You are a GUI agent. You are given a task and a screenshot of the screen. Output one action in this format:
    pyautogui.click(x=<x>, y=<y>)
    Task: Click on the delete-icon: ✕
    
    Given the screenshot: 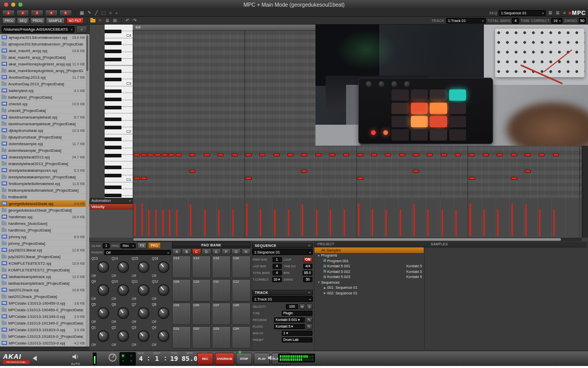 What is the action you would take?
    pyautogui.click(x=100, y=20)
    